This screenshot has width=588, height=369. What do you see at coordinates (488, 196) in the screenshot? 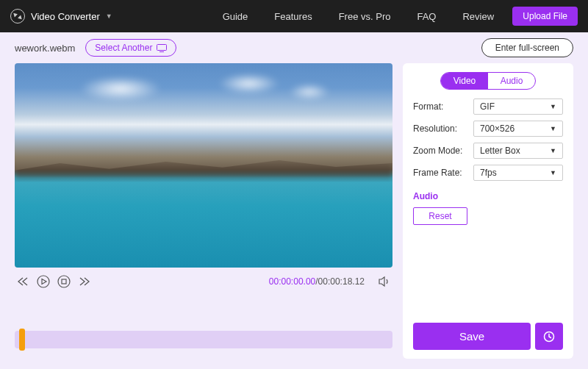
I see `audio-section-label: Audio` at bounding box center [488, 196].